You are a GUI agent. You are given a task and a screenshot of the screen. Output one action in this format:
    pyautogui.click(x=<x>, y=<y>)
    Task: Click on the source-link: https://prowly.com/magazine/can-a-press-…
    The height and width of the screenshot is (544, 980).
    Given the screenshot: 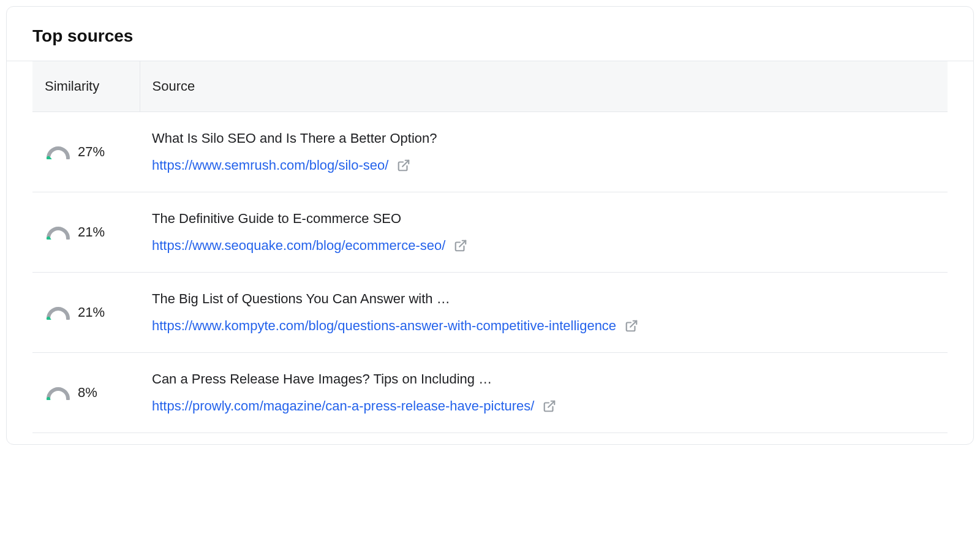 What is the action you would take?
    pyautogui.click(x=343, y=406)
    